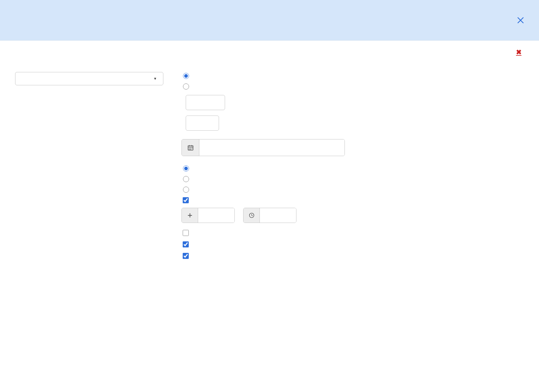  Describe the element at coordinates (272, 148) in the screenshot. I see `start-date-input` at that location.